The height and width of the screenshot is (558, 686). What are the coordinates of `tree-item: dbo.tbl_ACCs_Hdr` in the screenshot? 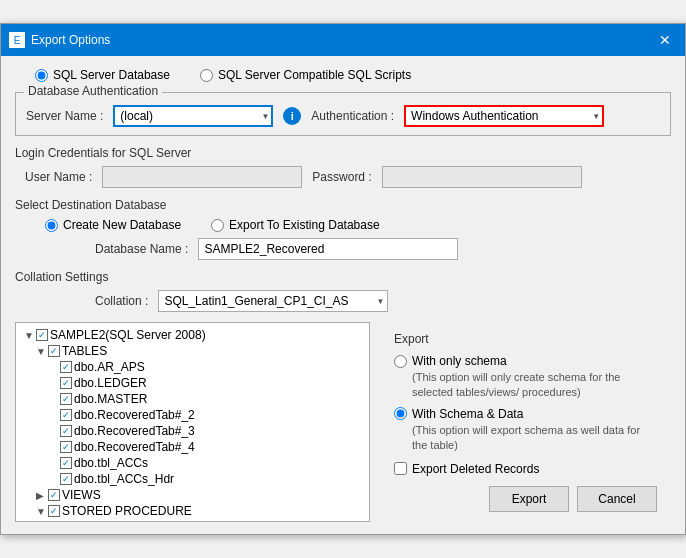 It's located at (192, 479).